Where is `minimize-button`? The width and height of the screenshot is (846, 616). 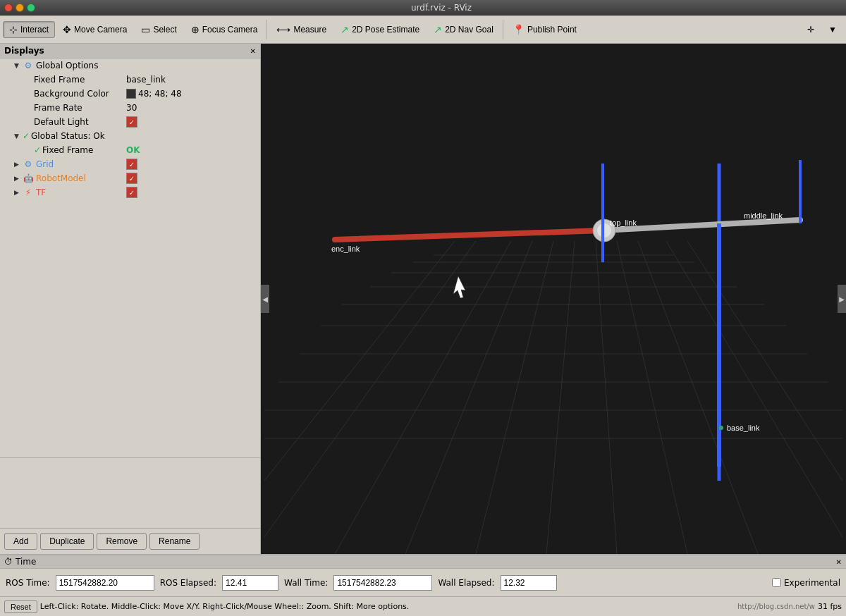 minimize-button is located at coordinates (20, 8).